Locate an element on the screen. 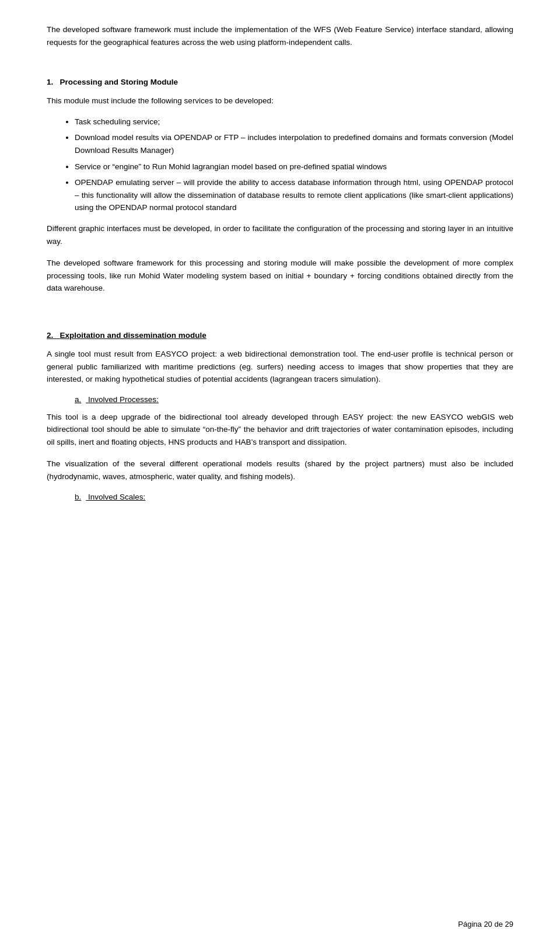 Image resolution: width=560 pixels, height=946 pixels. section1-title: Processing and Storing Module is located at coordinates (119, 82).